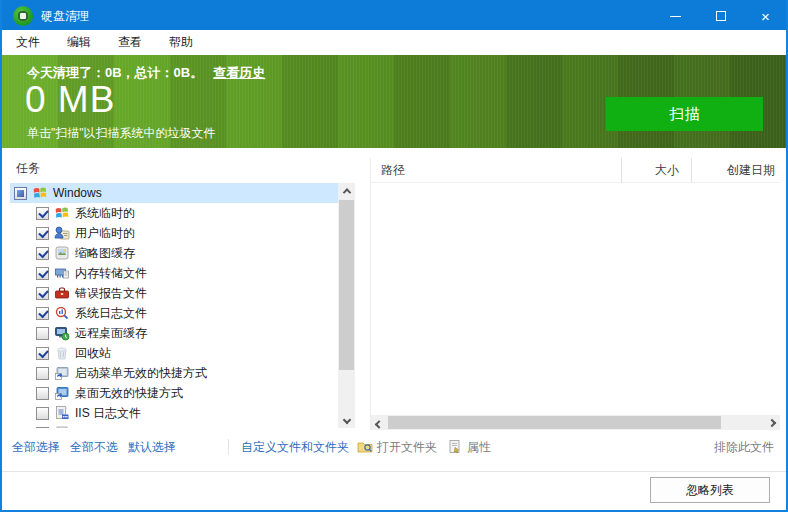  I want to click on bottom-divider, so click(394, 472).